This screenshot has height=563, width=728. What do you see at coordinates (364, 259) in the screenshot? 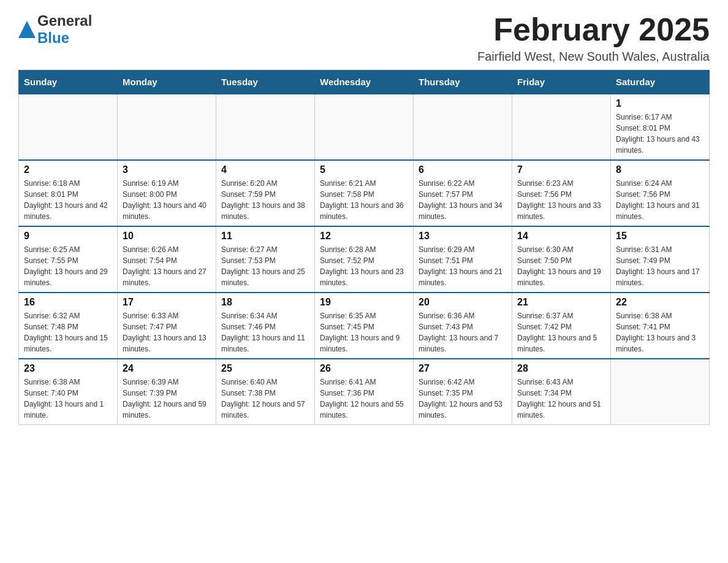
I see `calendar-cell: 12Sunrise: 6:28 AM Sunset: 7:52 PM Dayli…` at bounding box center [364, 259].